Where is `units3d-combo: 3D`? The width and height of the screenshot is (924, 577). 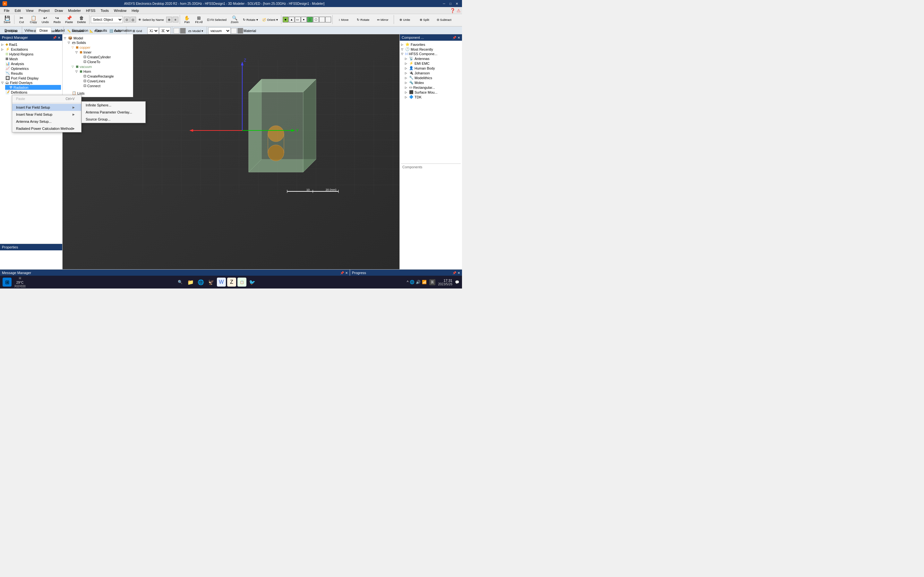 units3d-combo: 3D is located at coordinates (165, 31).